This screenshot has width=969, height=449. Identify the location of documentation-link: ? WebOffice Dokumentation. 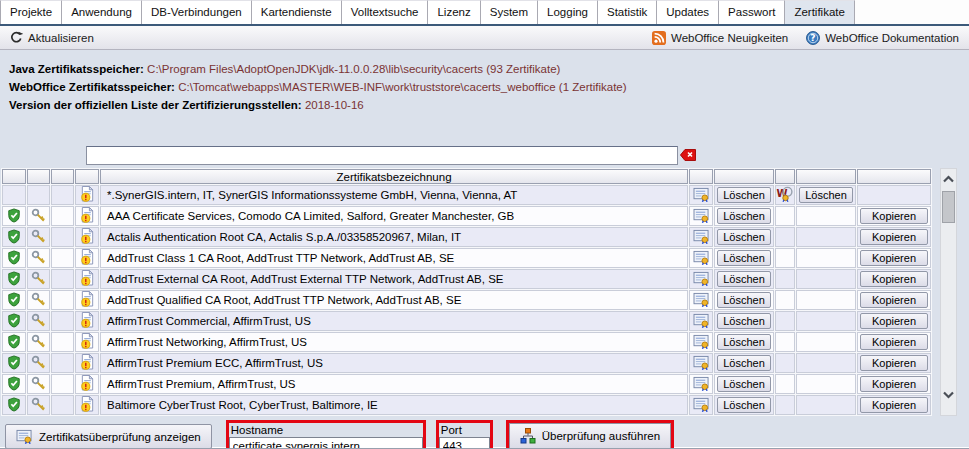
(882, 38).